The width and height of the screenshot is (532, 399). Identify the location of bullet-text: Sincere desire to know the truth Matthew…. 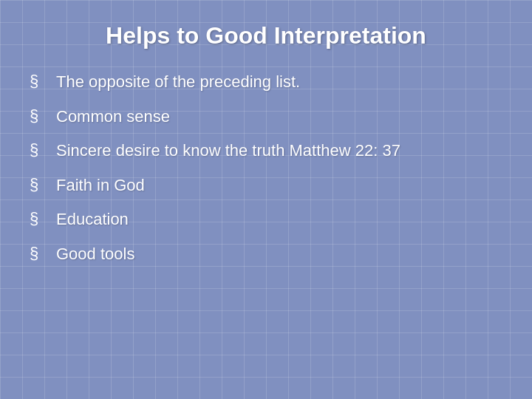
(228, 151).